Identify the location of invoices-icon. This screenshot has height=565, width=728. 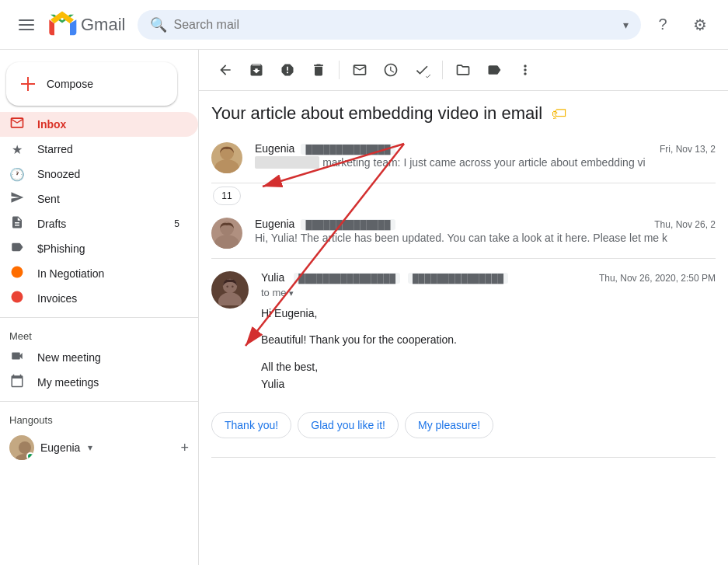
(17, 298).